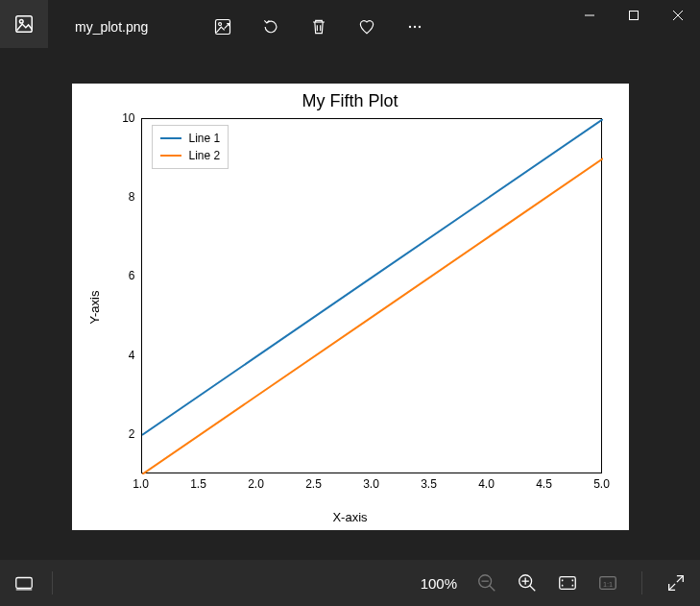 The image size is (700, 606). Describe the element at coordinates (124, 118) in the screenshot. I see `y-tick: 10` at that location.